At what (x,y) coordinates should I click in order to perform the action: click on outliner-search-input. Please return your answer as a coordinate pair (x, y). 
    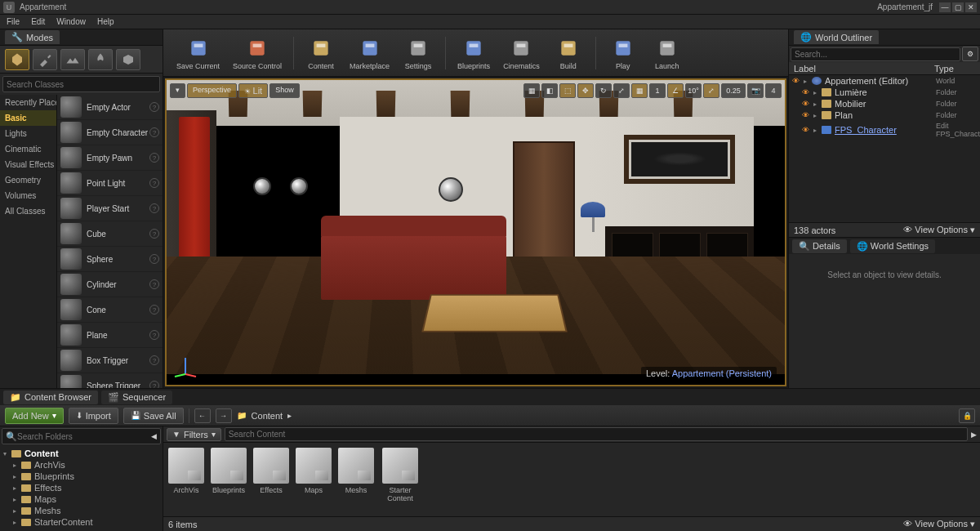
    Looking at the image, I should click on (875, 54).